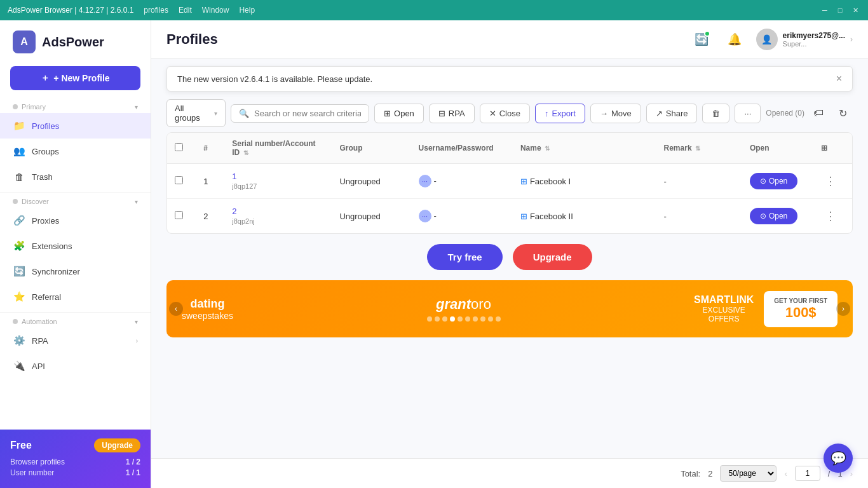 Image resolution: width=868 pixels, height=488 pixels. I want to click on sidebar-item-groups: 👥 Groups, so click(75, 151).